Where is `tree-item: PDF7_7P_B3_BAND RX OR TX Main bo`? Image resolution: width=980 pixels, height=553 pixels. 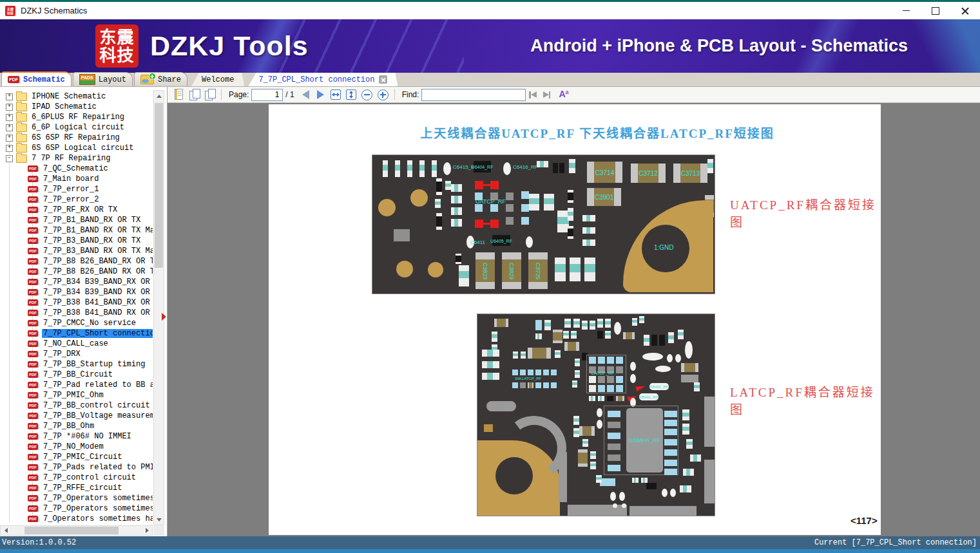 tree-item: PDF7_7P_B3_BAND RX OR TX Main bo is located at coordinates (76, 251).